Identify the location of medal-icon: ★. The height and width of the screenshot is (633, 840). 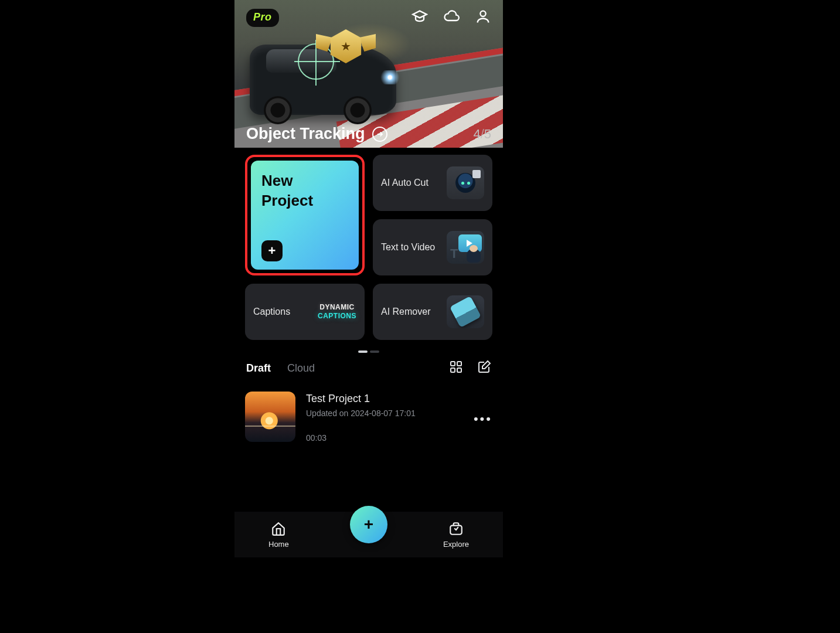
(346, 46).